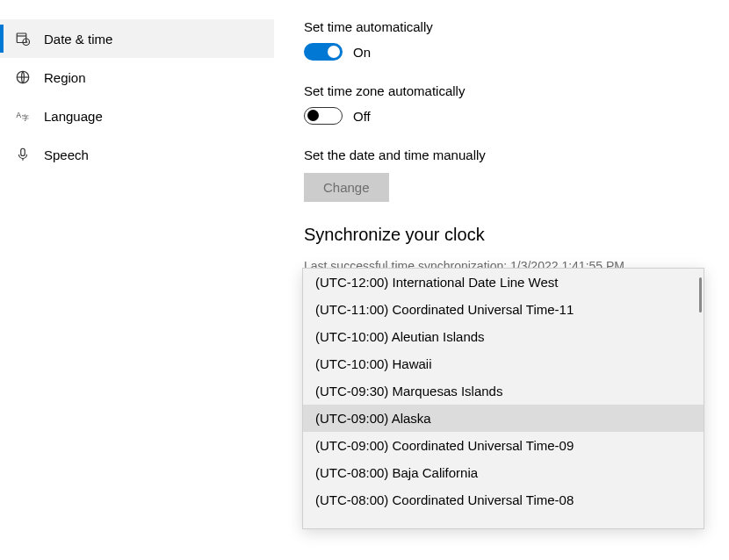 This screenshot has height=560, width=729. Describe the element at coordinates (137, 39) in the screenshot. I see `sidebar-item-date-time: Date & time` at that location.